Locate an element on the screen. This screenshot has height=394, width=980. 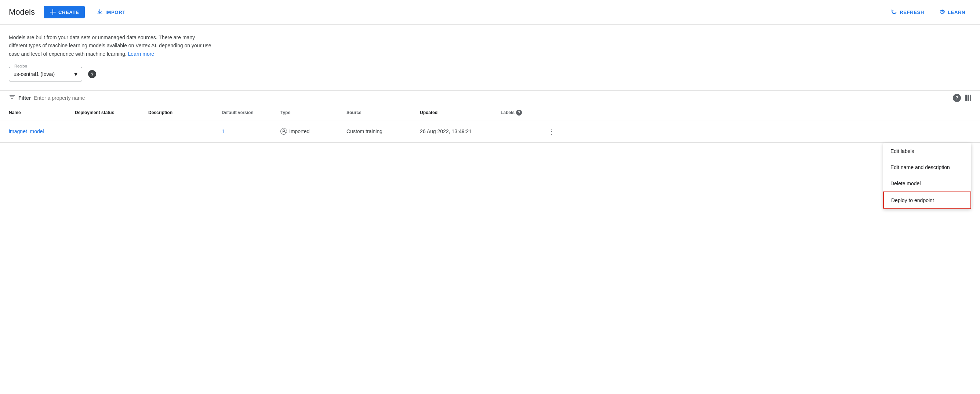
region-value: us-central1 (Iowa) is located at coordinates (43, 74).